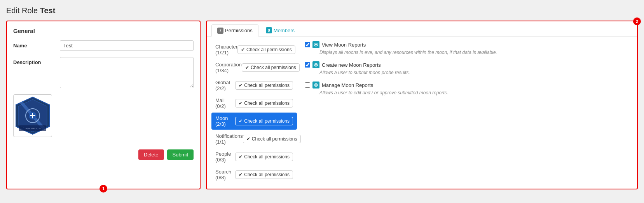 The width and height of the screenshot is (644, 203). What do you see at coordinates (254, 103) in the screenshot?
I see `cat-mail: Mail (0/2) ✔ Check all permissions` at bounding box center [254, 103].